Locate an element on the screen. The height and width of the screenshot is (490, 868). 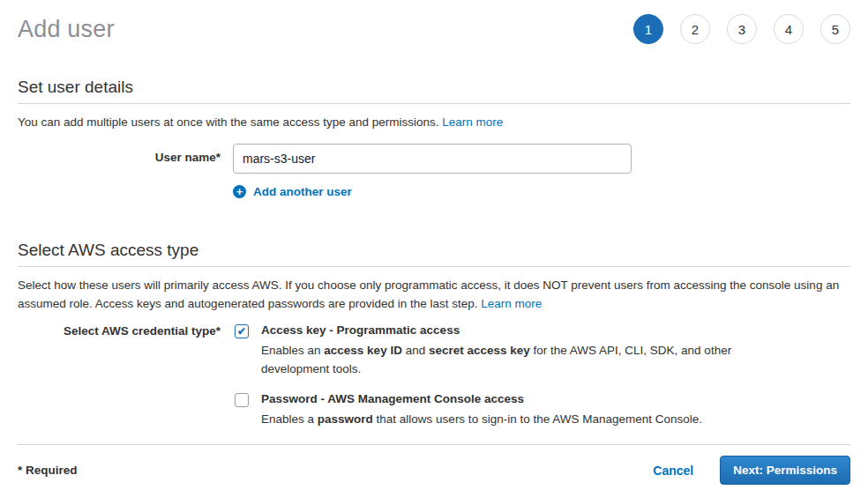
password-title: Password - AWS Management Console access is located at coordinates (482, 398).